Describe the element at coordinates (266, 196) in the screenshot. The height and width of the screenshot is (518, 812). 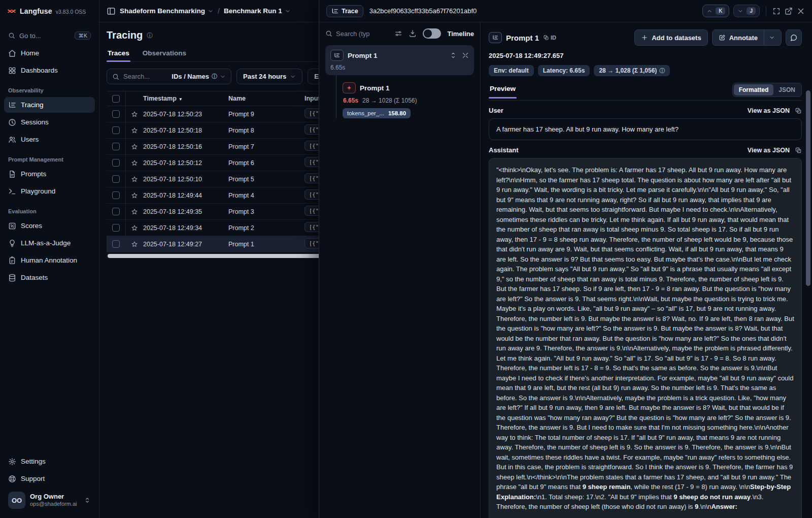
I see `row-name: Prompt 4` at that location.